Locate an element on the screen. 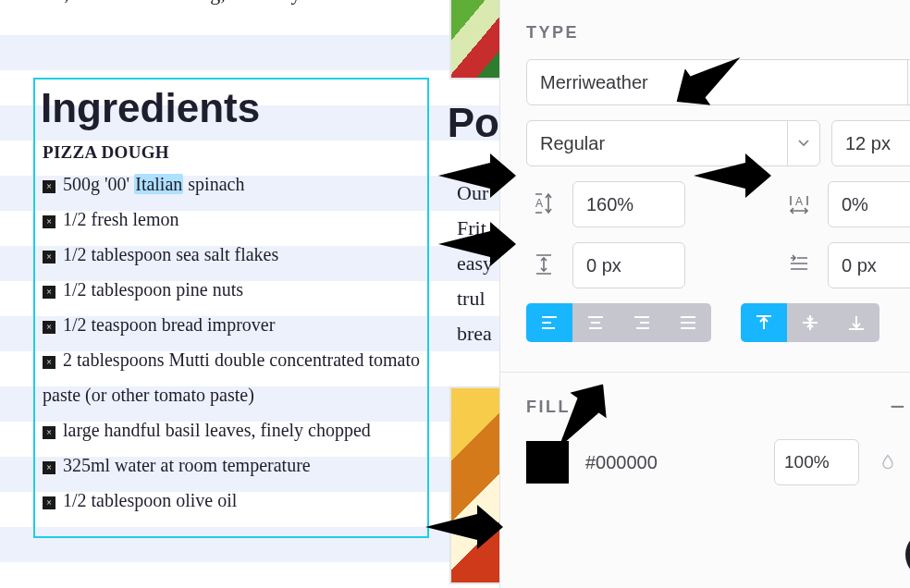  ingredient-line: ×1/2 tablespoon olive oil is located at coordinates (232, 500).